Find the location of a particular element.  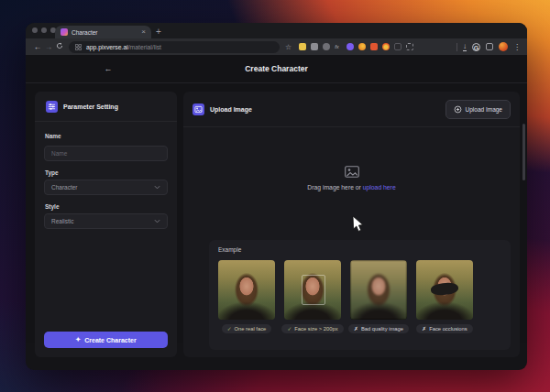

dropzone-text: Drag image here or upload here is located at coordinates (351, 187).